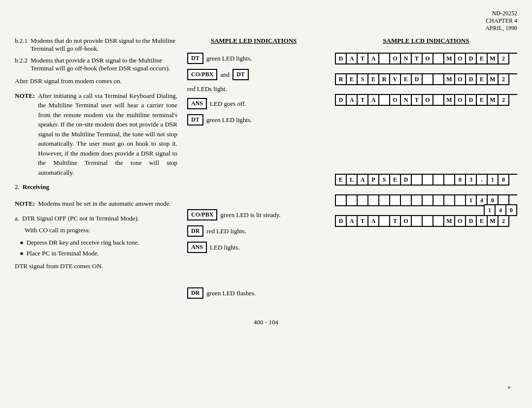  I want to click on bullet1: ● Depress DR key and receive ring back t…, so click(99, 243).